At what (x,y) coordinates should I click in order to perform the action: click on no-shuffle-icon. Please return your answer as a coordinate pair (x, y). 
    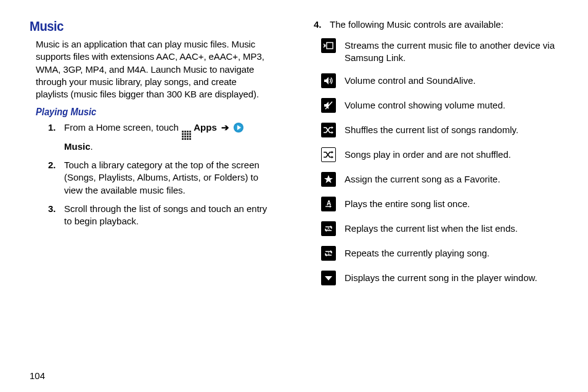
    Looking at the image, I should click on (329, 155).